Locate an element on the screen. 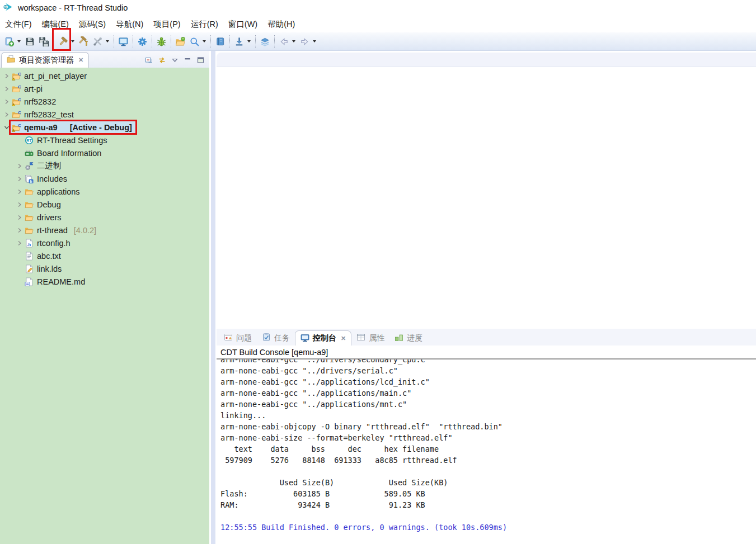 The image size is (756, 544). tree-item-Includes: hIncludes is located at coordinates (105, 179).